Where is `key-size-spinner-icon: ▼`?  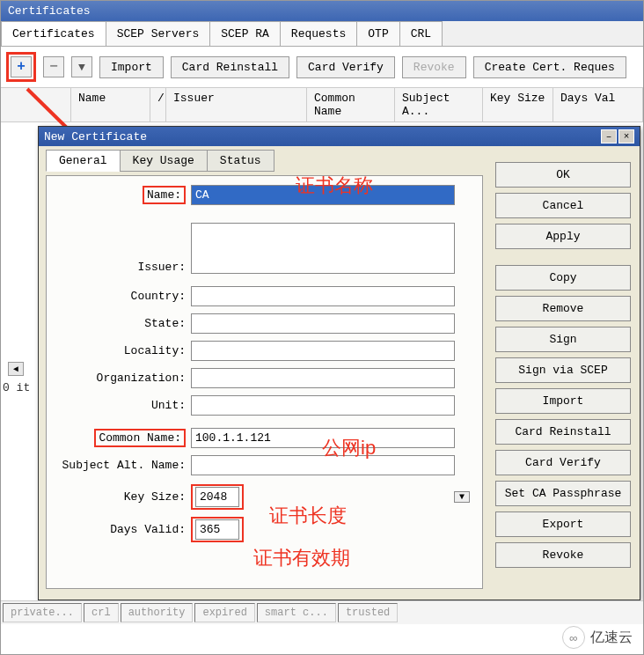
key-size-spinner-icon: ▼ is located at coordinates (462, 497).